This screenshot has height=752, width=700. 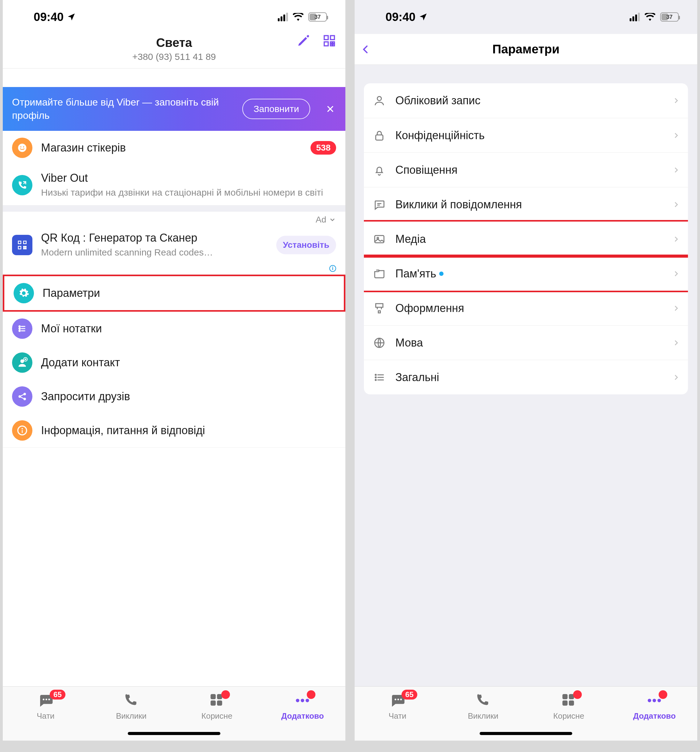 What do you see at coordinates (526, 49) in the screenshot?
I see `nav-header: Параметри` at bounding box center [526, 49].